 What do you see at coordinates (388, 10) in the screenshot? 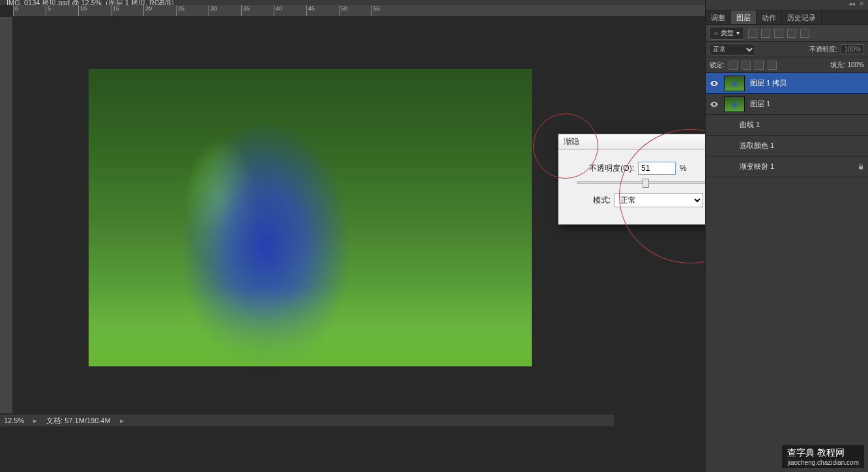
I see `ruler-tick: 55` at bounding box center [388, 10].